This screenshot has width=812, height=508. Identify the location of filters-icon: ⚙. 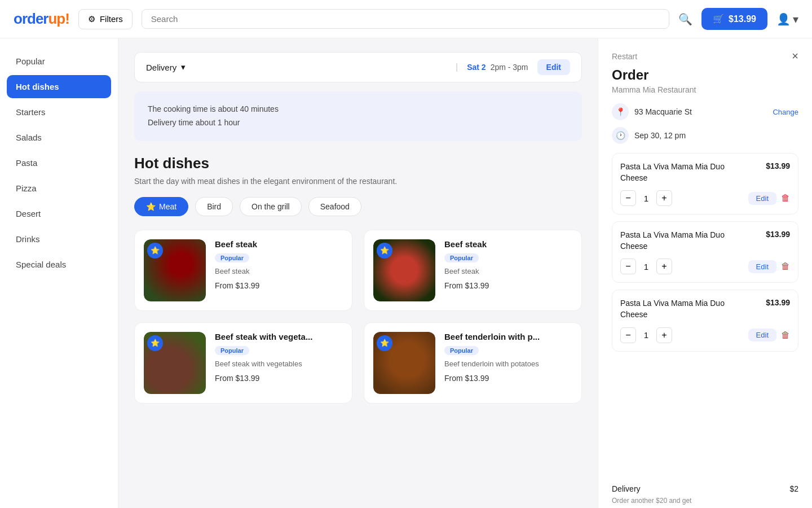
(91, 19).